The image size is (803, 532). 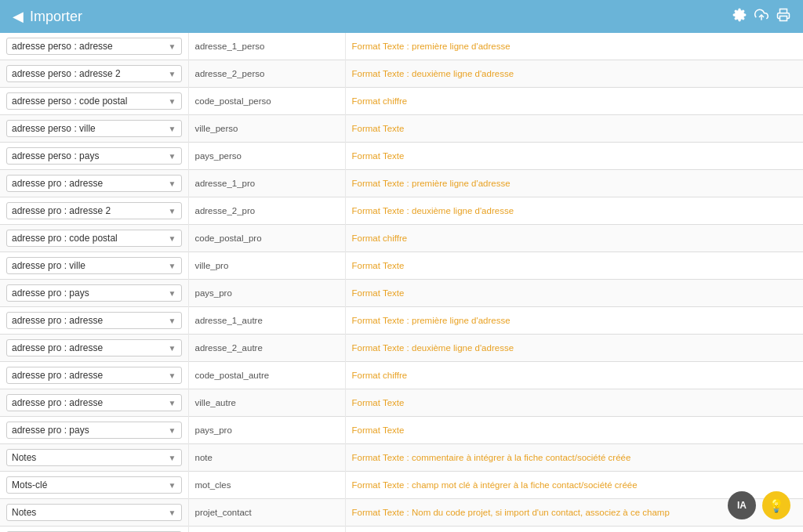 What do you see at coordinates (739, 16) in the screenshot?
I see `settings-icon` at bounding box center [739, 16].